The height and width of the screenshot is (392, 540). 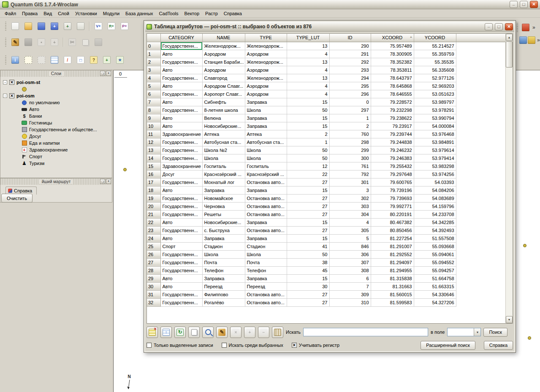 I want to click on row-header: 7, so click(x=154, y=102).